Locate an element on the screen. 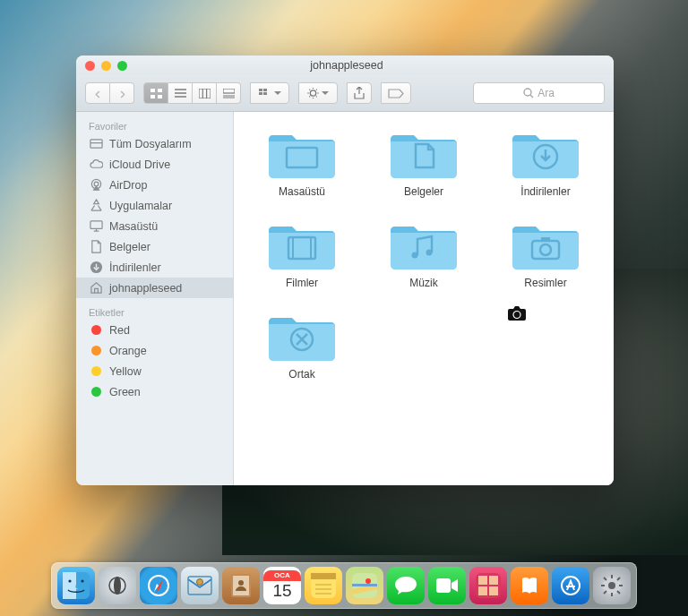 The height and width of the screenshot is (616, 688). dock-photobooth is located at coordinates (488, 586).